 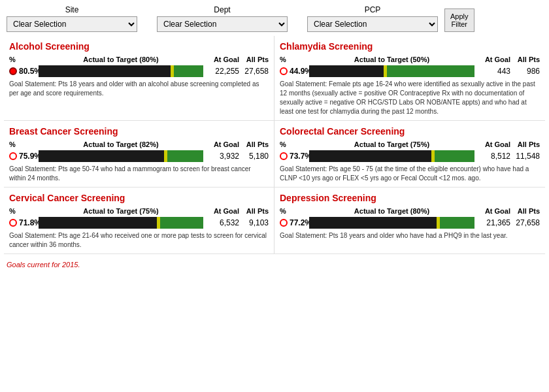 What do you see at coordinates (221, 71) in the screenshot?
I see `alcohol-atgoal-value: 22,255` at bounding box center [221, 71].